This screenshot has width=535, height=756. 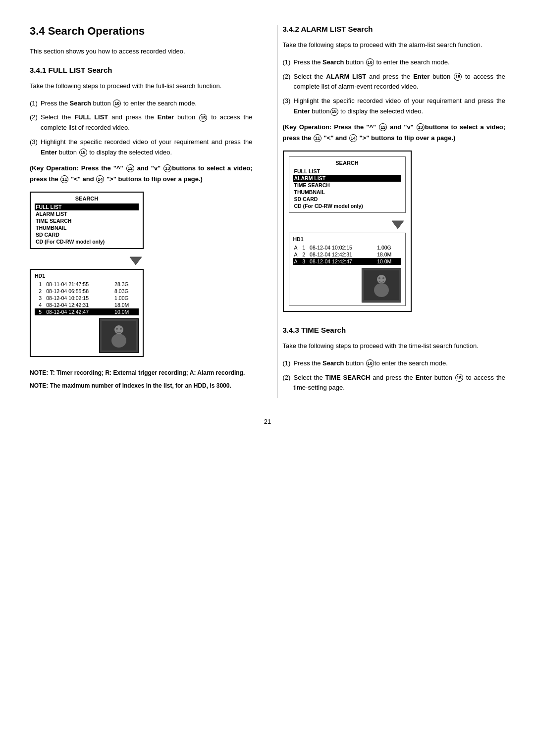 I want to click on table-row: A 1 08-12-04 10:02:15 1.00G, so click(x=347, y=248).